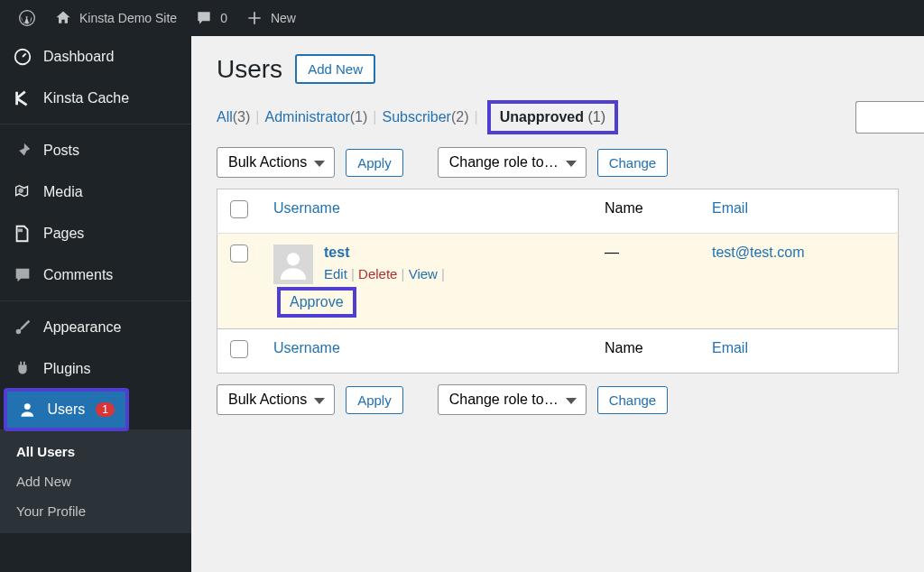  I want to click on wp-logo, so click(27, 18).